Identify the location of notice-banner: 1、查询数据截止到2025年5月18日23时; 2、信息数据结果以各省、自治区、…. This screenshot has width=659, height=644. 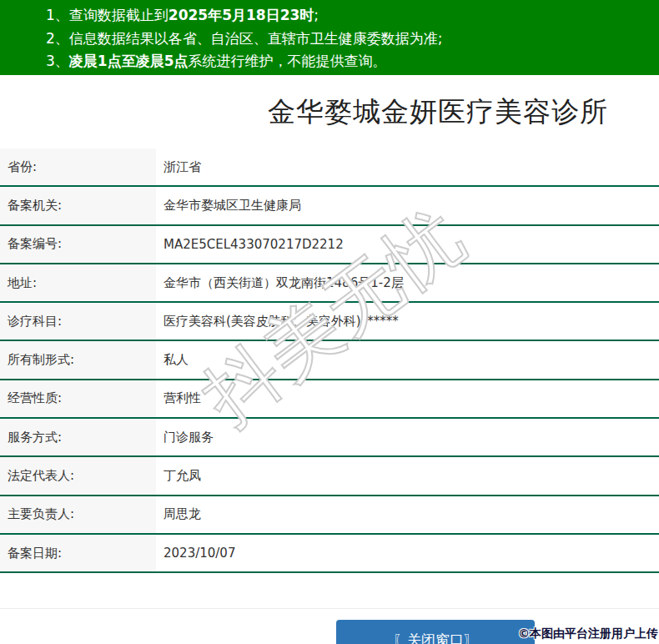
(330, 38).